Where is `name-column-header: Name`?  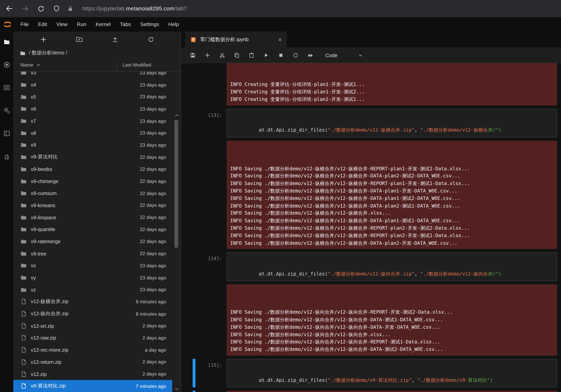
name-column-header: Name is located at coordinates (27, 65).